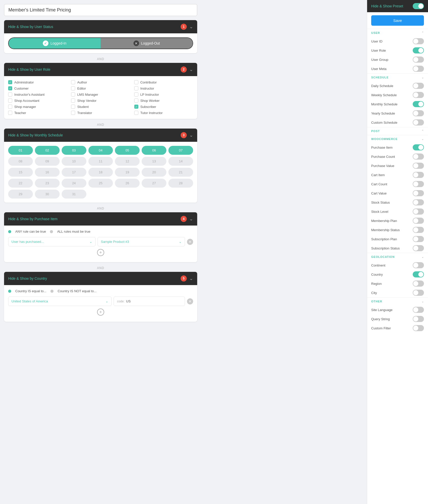 The image size is (428, 504). What do you see at coordinates (101, 278) in the screenshot?
I see `country-header: Hide & Show by Country 5 ⌄` at bounding box center [101, 278].